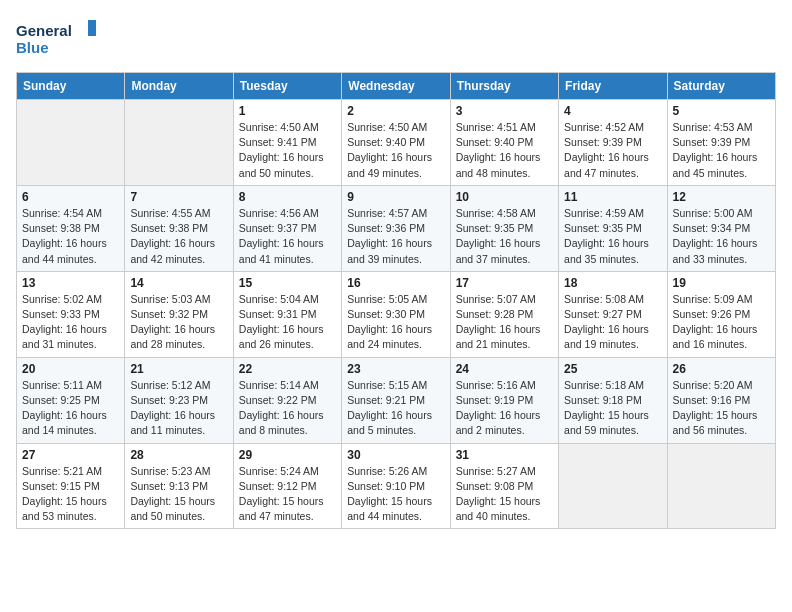 This screenshot has width=792, height=612. What do you see at coordinates (722, 197) in the screenshot?
I see `day-number: 12` at bounding box center [722, 197].